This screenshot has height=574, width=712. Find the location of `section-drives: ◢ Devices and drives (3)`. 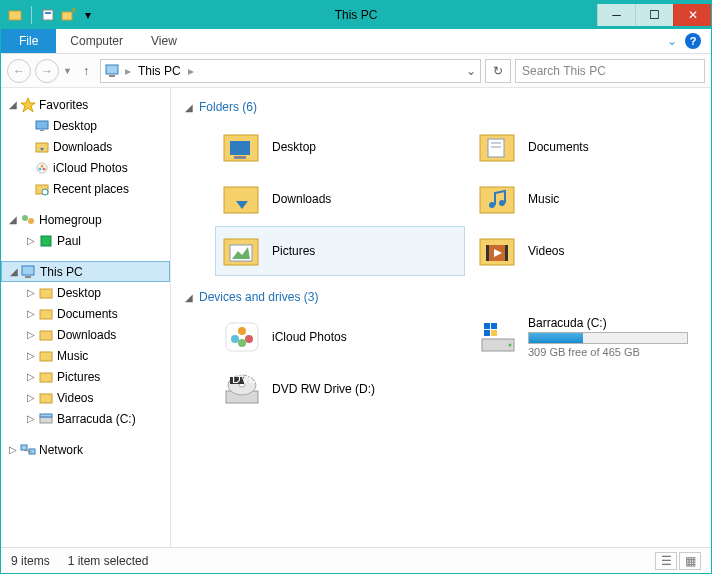

section-drives: ◢ Devices and drives (3) is located at coordinates (441, 297).